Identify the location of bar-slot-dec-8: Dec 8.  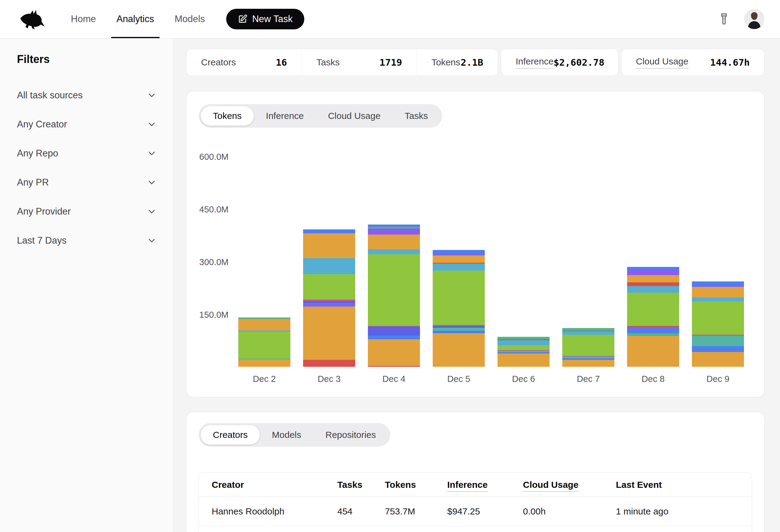
(653, 250).